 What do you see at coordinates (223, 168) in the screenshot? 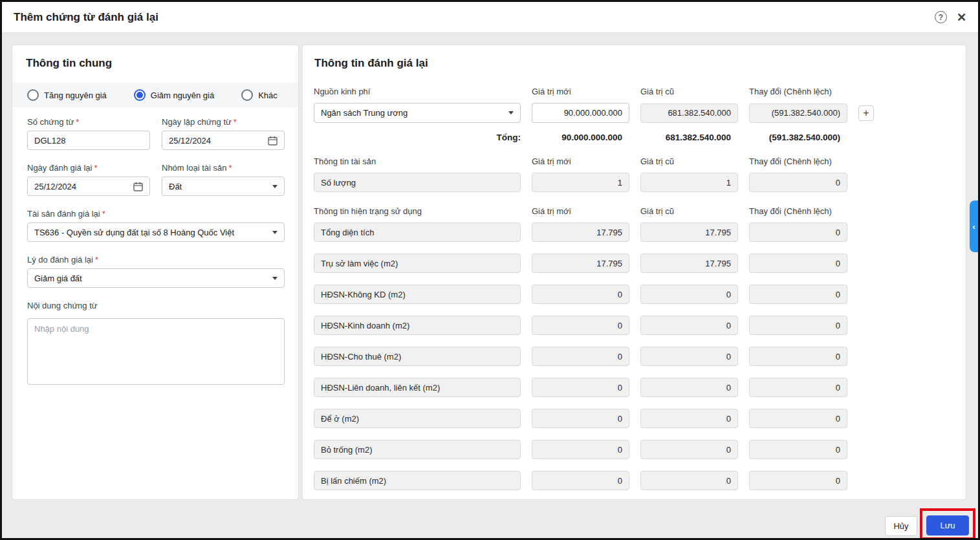
I see `asset-type-group-label: Nhóm loại tài sản*` at bounding box center [223, 168].